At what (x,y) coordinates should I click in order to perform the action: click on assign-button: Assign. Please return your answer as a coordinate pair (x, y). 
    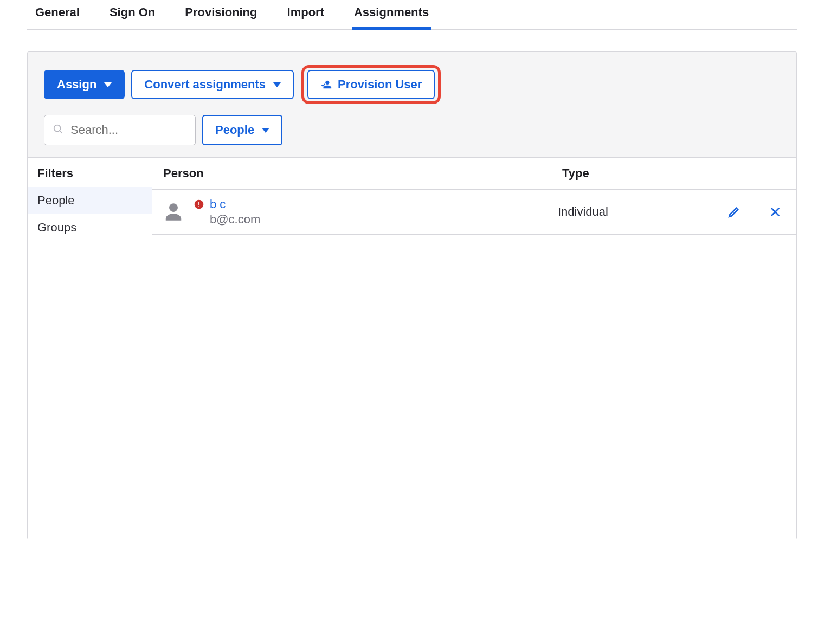
    Looking at the image, I should click on (85, 85).